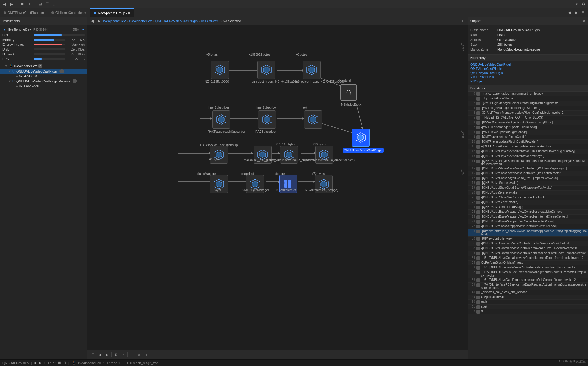 The image size is (588, 366). I want to click on backtrace-row: 6 -[NSSetM enumerateObjectsWithOptions:u…, so click(528, 123).